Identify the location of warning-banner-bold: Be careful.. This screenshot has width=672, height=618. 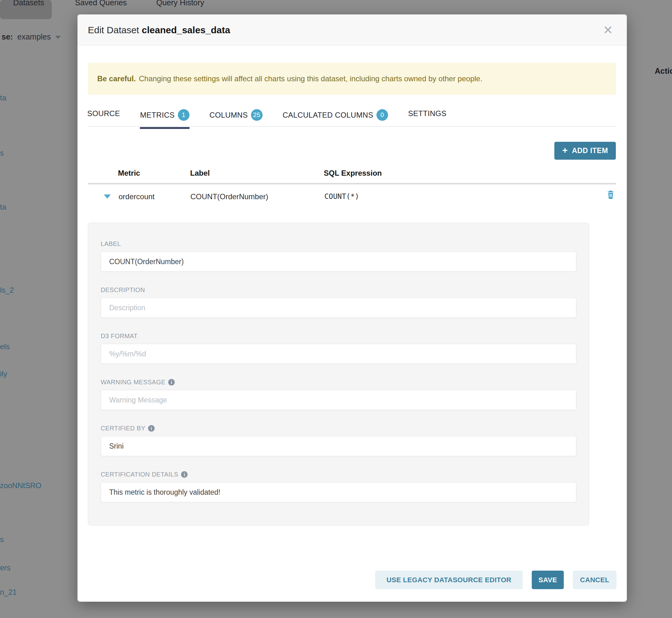
(116, 79).